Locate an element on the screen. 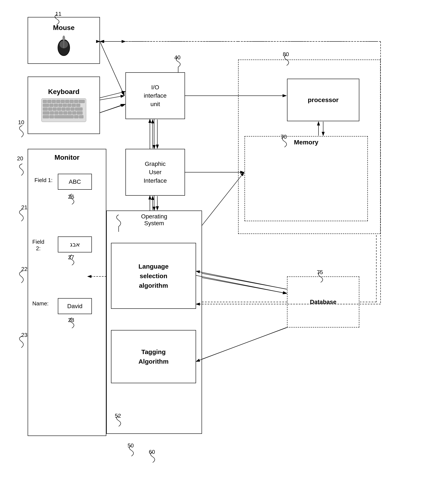 This screenshot has width=445, height=504. ref-75: 75 is located at coordinates (320, 272).